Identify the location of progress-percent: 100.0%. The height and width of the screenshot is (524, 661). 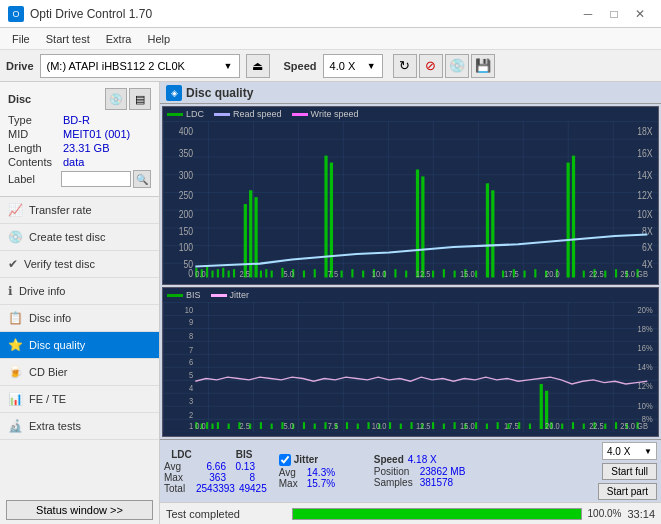
(605, 514).